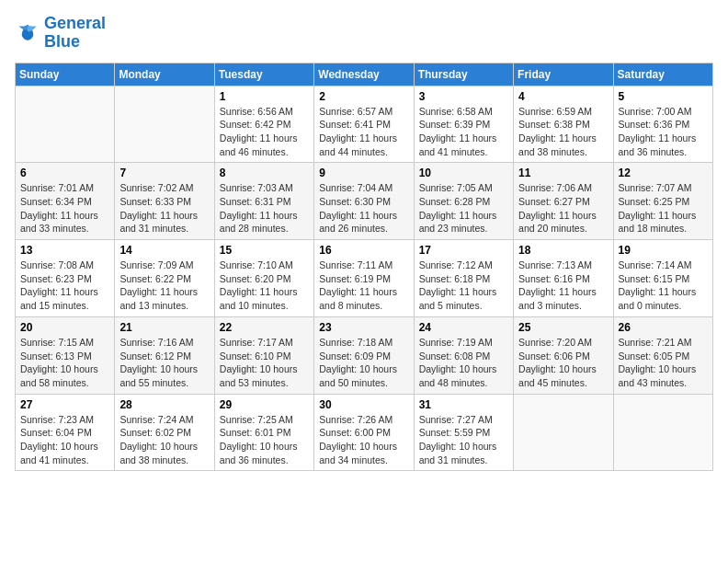 The image size is (728, 563). I want to click on day-detail: Sunrise: 7:24 AMSunset: 6:02 PMDaylight:…, so click(164, 440).